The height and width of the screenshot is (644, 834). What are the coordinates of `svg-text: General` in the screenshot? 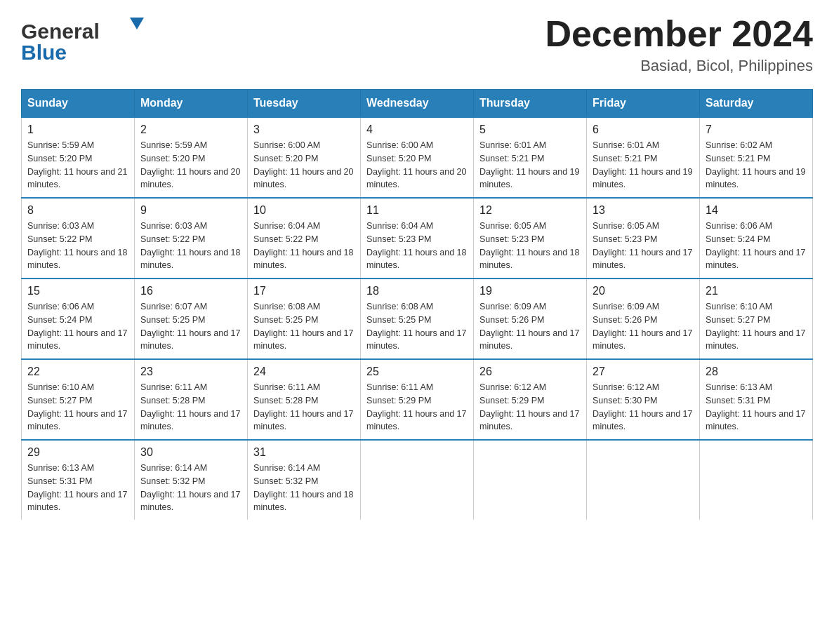 It's located at (60, 31).